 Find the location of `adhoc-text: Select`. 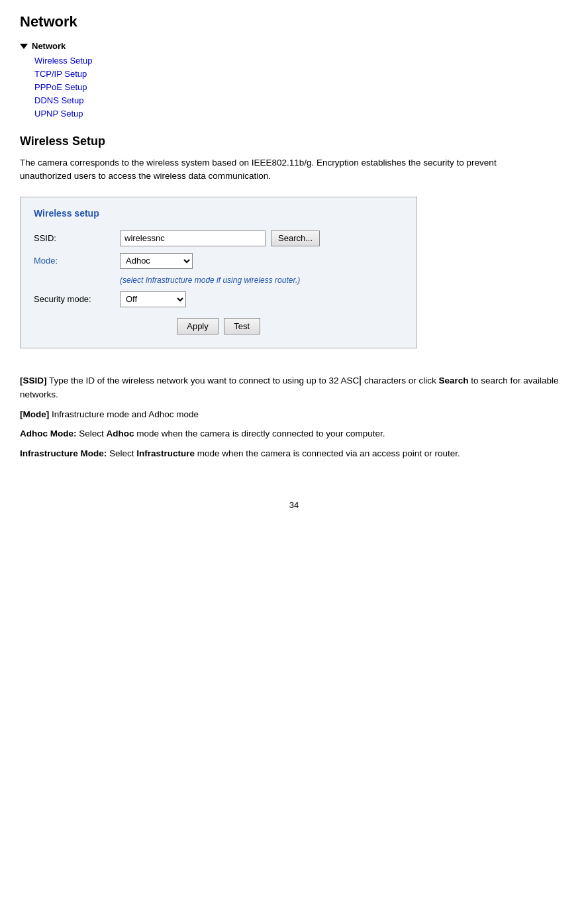

adhoc-text: Select is located at coordinates (91, 433).